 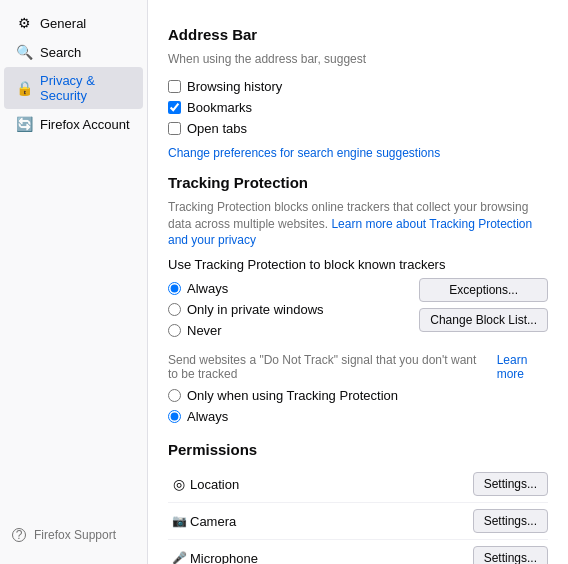 I want to click on browsing-history-row: Browsing history, so click(x=358, y=86).